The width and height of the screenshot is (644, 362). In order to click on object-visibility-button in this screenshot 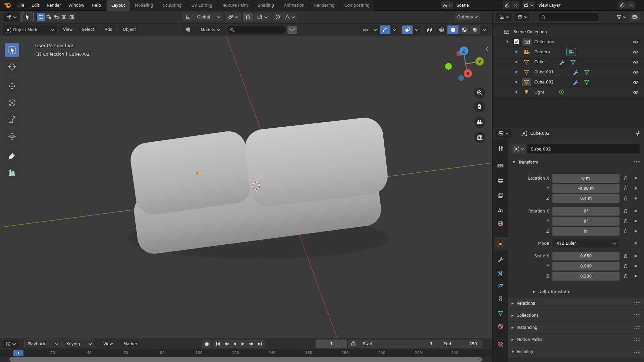, I will do `click(366, 30)`.